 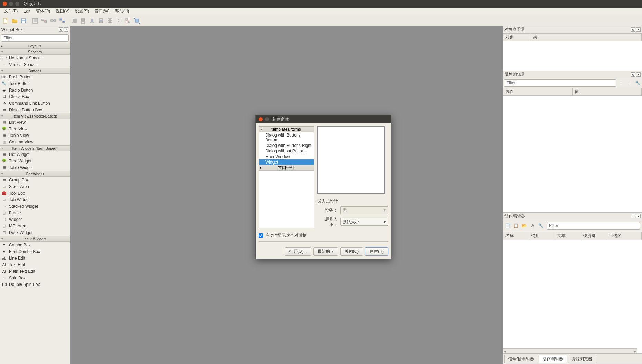 I want to click on widget-category: ▾Item Views (Model-Based), so click(x=35, y=116).